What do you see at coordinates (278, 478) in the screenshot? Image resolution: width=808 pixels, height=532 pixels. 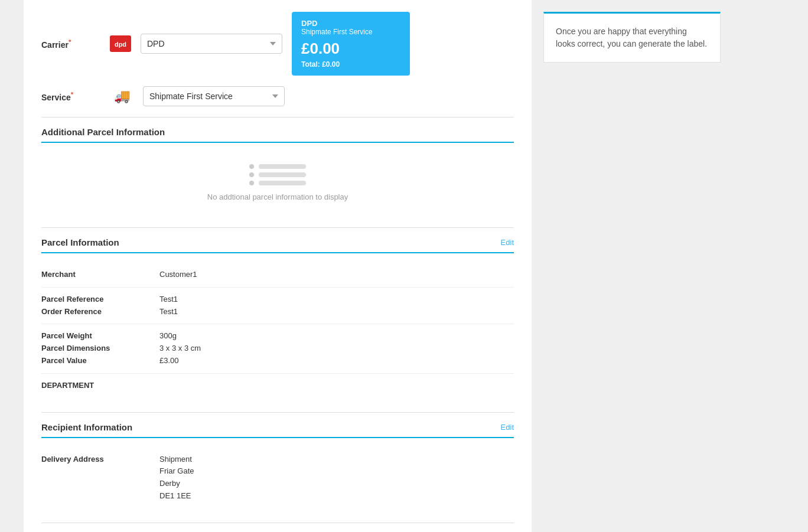 I see `recipient-info-table: Delivery Address Shipment Friar Gate Der…` at bounding box center [278, 478].